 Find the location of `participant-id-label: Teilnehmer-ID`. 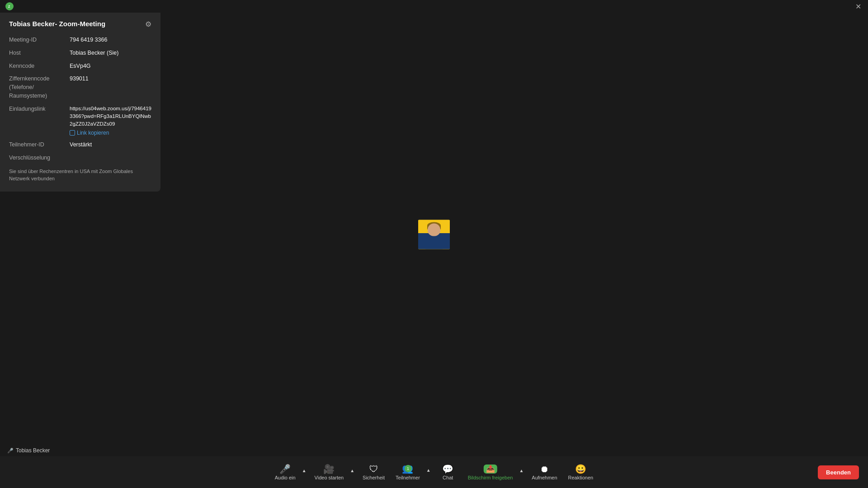

participant-id-label: Teilnehmer-ID is located at coordinates (38, 145).